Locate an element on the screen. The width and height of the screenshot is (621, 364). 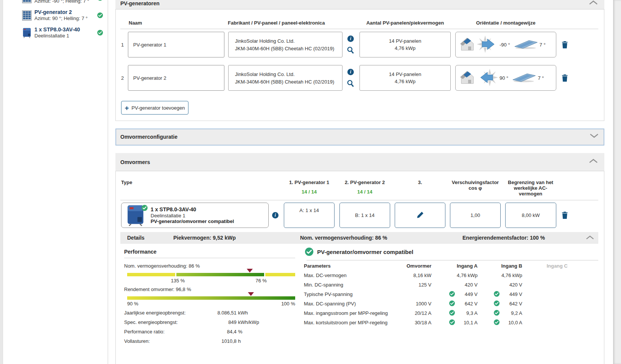
param-input-a-value: 449 V is located at coordinates (456, 294).